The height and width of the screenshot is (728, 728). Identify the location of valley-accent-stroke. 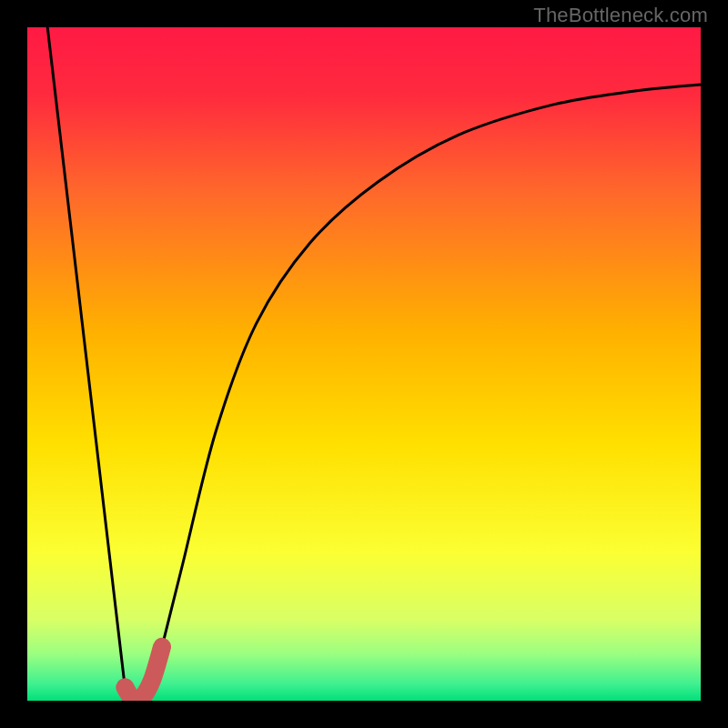
(144, 673).